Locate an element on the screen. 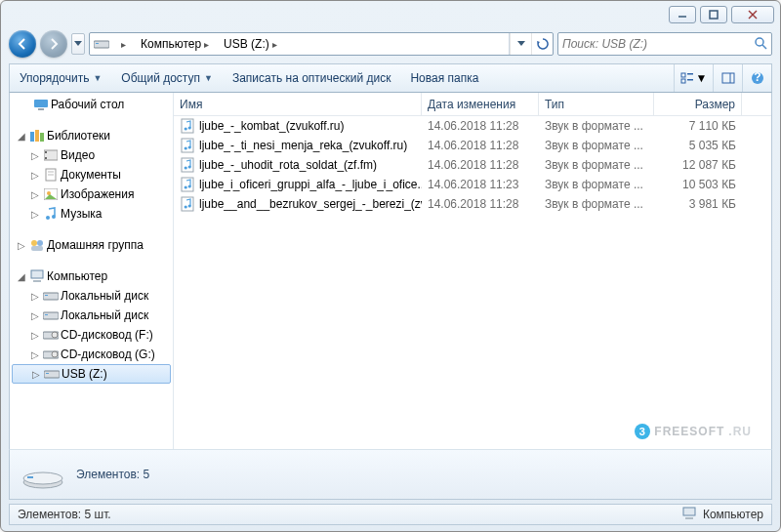 The width and height of the screenshot is (781, 532). address-dropdown-button is located at coordinates (520, 44).